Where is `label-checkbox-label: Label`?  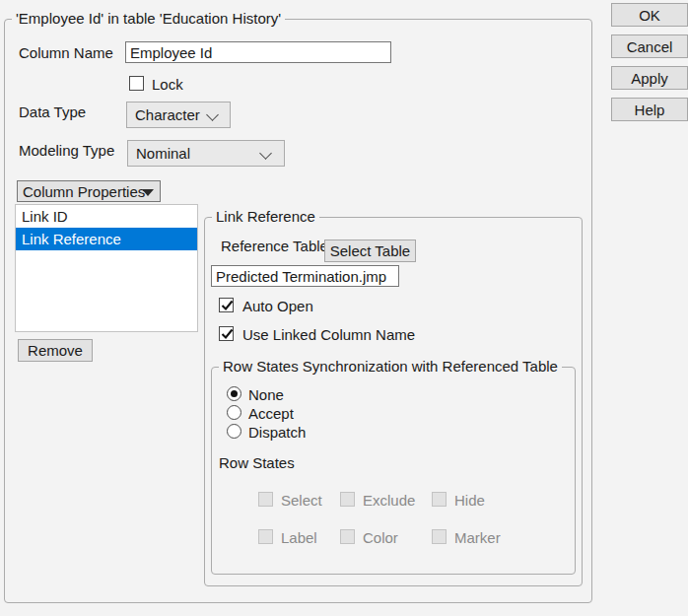
label-checkbox-label: Label is located at coordinates (300, 538).